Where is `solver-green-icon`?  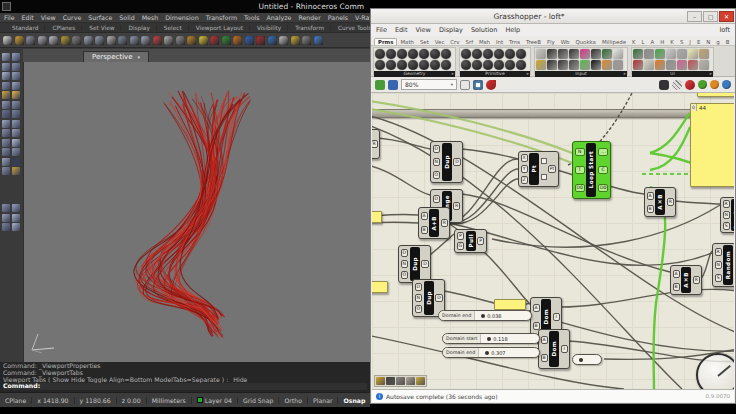
solver-green-icon is located at coordinates (702, 84).